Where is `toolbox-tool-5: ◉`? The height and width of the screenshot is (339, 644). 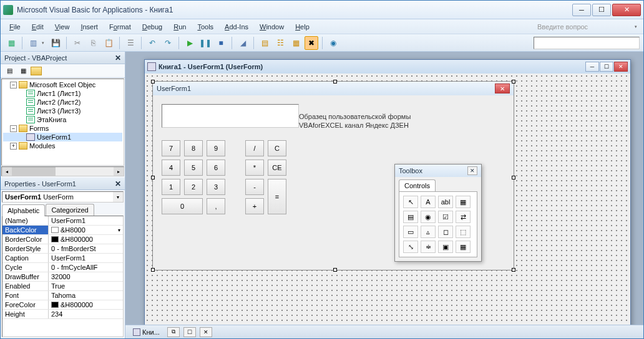
toolbox-tool-5: ◉ is located at coordinates (428, 217).